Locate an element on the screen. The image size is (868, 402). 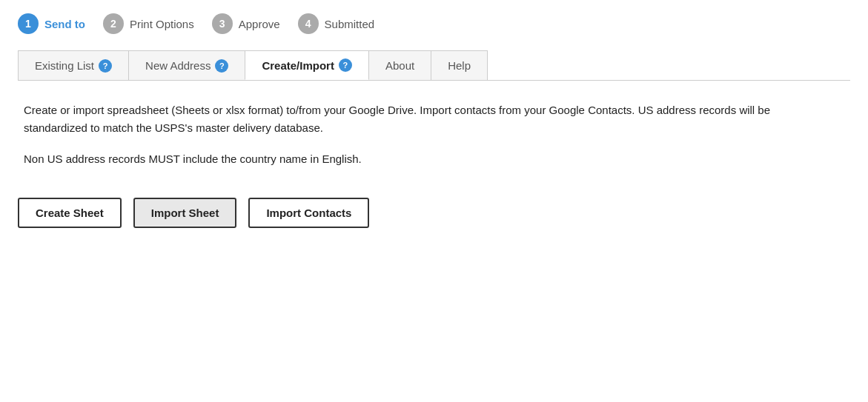
import-sheet-button: Import Sheet is located at coordinates (185, 213).